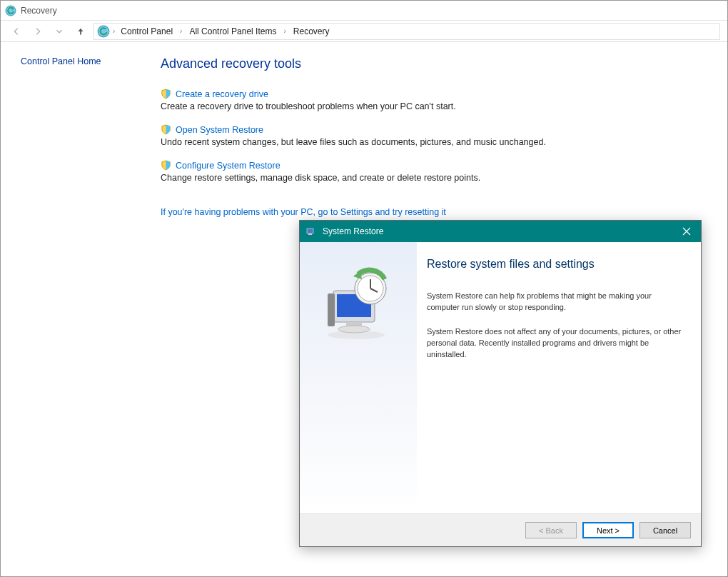 This screenshot has height=577, width=728. What do you see at coordinates (608, 530) in the screenshot?
I see `next-button: Next >` at bounding box center [608, 530].